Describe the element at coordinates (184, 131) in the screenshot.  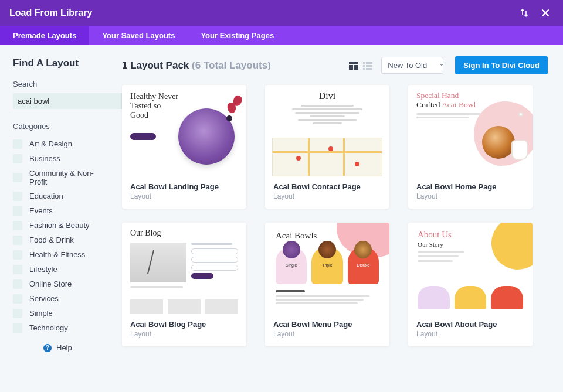
I see `layout-preview: Healthy NeverTasted soGood` at that location.